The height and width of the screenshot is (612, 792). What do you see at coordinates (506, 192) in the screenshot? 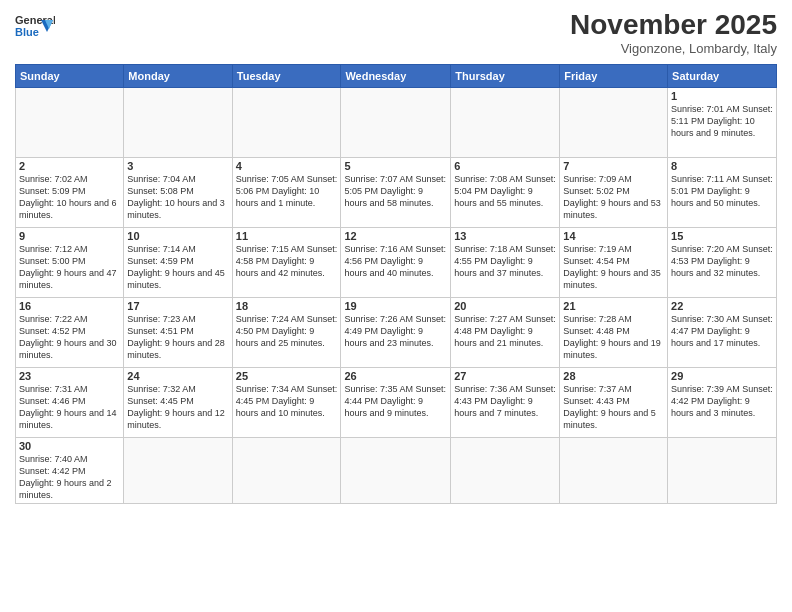
I see `calendar-cell: 6Sunrise: 7:08 AM Sunset: 5:04 PM Daylig…` at bounding box center [506, 192].